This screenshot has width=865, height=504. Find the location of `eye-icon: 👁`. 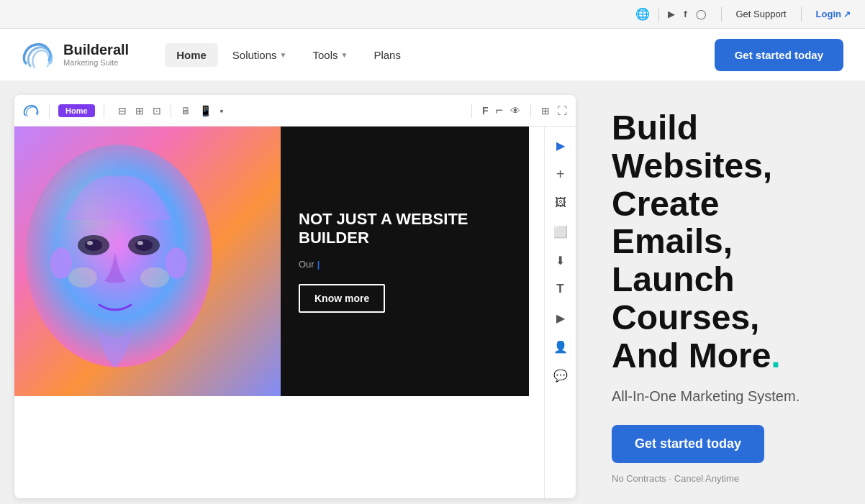

eye-icon: 👁 is located at coordinates (515, 111).